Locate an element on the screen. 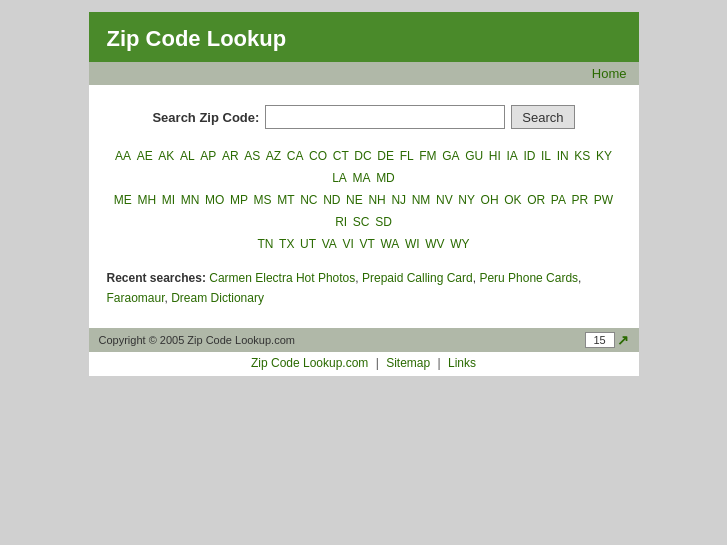 This screenshot has width=727, height=545. state-link-ok: OK is located at coordinates (512, 200).